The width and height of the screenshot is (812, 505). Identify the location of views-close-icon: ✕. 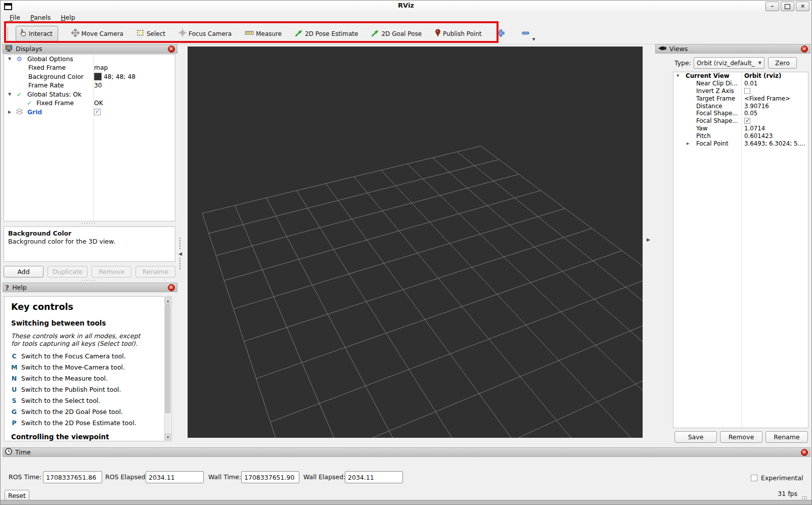
(804, 49).